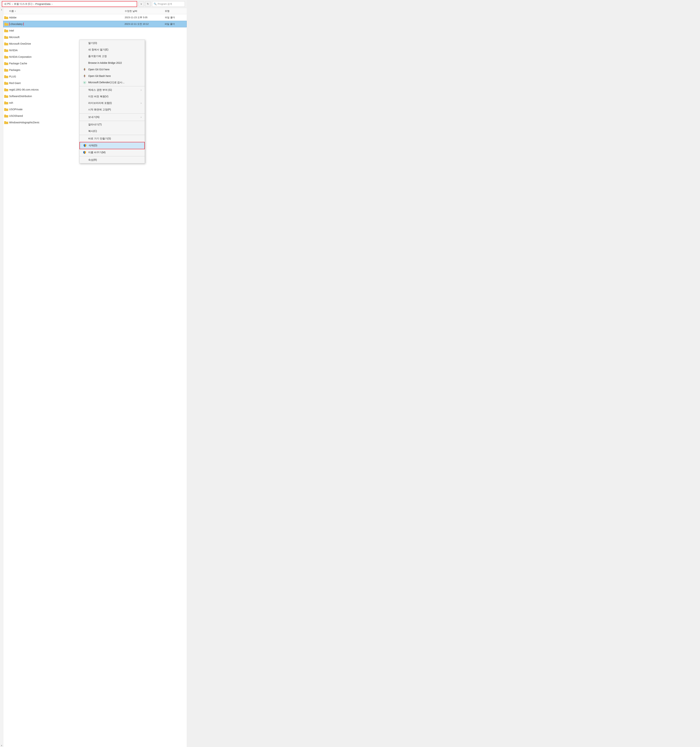 Image resolution: width=700 pixels, height=747 pixels. I want to click on ctx-label-pin-start: 시작 화면에 고정(P), so click(100, 110).